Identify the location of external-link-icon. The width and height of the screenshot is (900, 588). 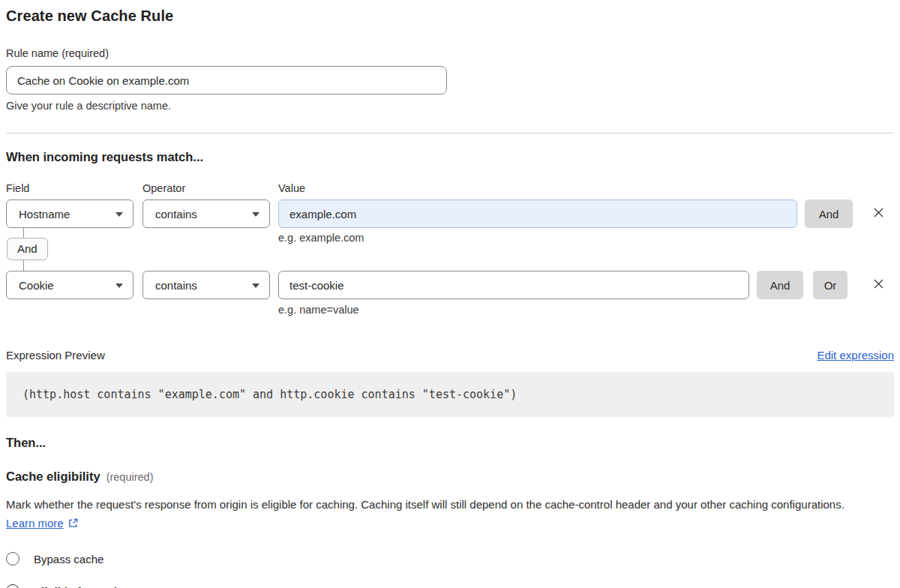
(74, 525).